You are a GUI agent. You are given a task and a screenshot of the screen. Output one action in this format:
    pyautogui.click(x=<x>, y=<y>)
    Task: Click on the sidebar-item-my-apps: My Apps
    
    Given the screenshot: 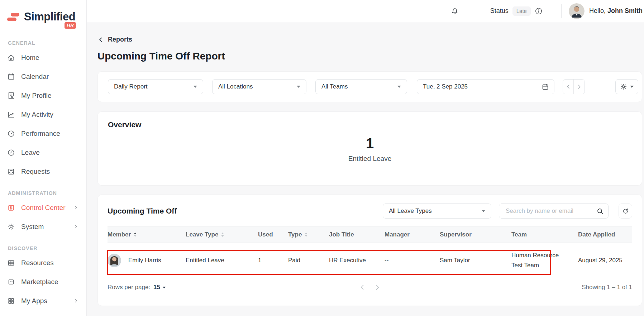 What is the action you would take?
    pyautogui.click(x=44, y=301)
    